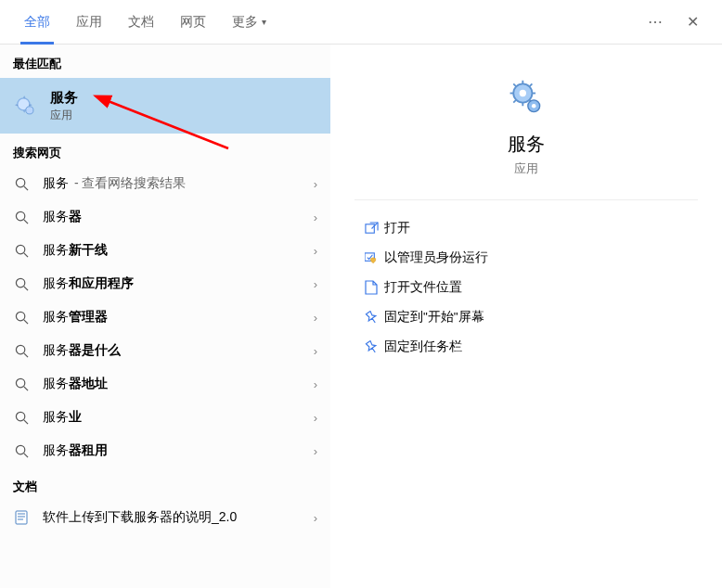 The image size is (722, 588). I want to click on services-icon, so click(25, 106).